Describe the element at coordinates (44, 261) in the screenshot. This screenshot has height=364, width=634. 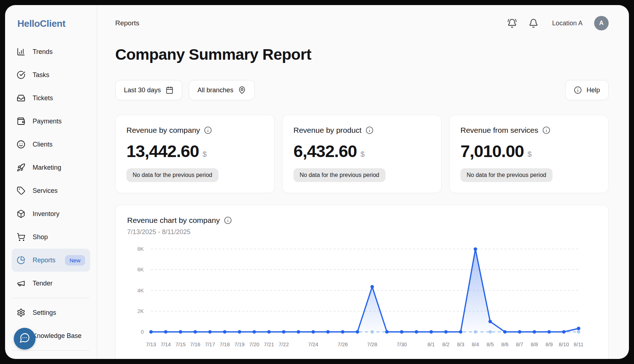
I see `sidebar-item-label: Reports` at that location.